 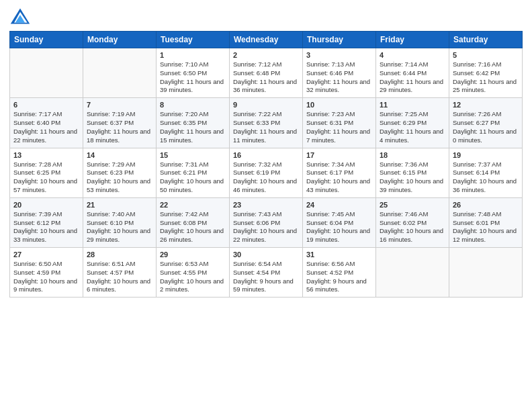 What do you see at coordinates (412, 123) in the screenshot?
I see `day-cell: 11Sunrise: 7:25 AM Sunset: 6:29 PM Dayli…` at bounding box center [412, 123].